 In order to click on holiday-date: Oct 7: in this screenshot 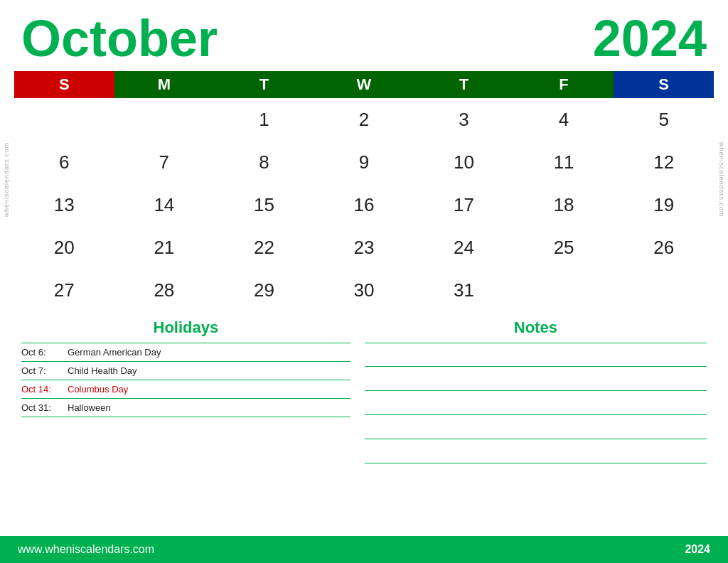, I will do `click(44, 371)`.